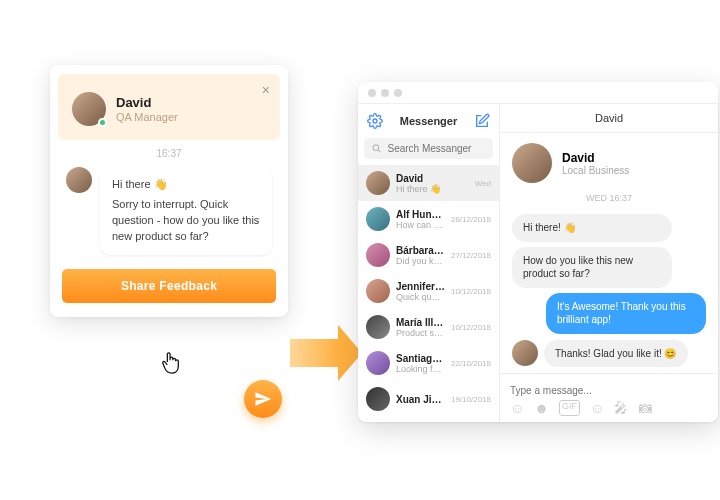  Describe the element at coordinates (102, 122) in the screenshot. I see `online-indicator` at that location.